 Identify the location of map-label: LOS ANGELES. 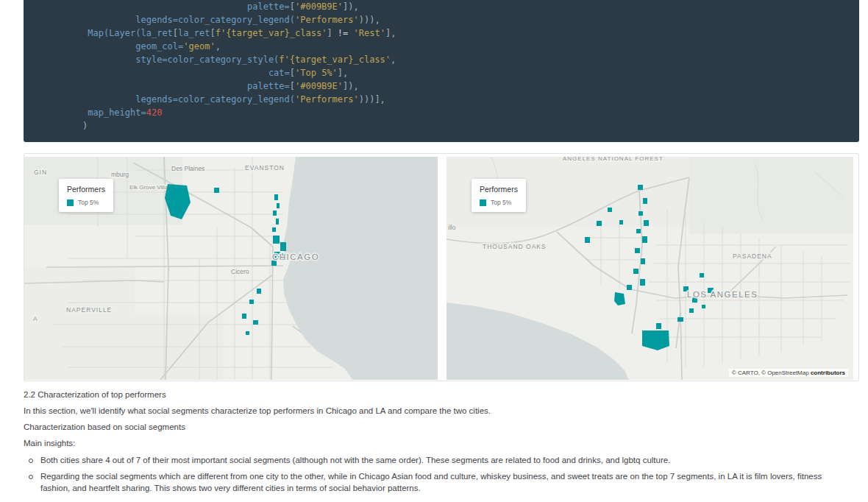
(722, 294).